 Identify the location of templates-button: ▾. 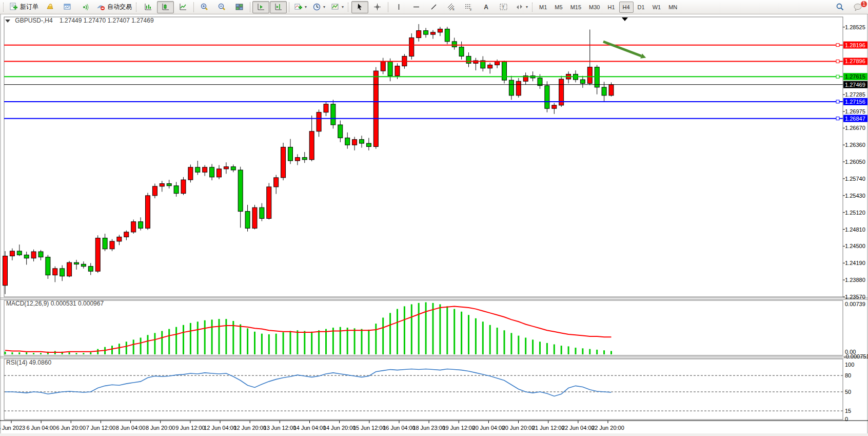
(338, 7).